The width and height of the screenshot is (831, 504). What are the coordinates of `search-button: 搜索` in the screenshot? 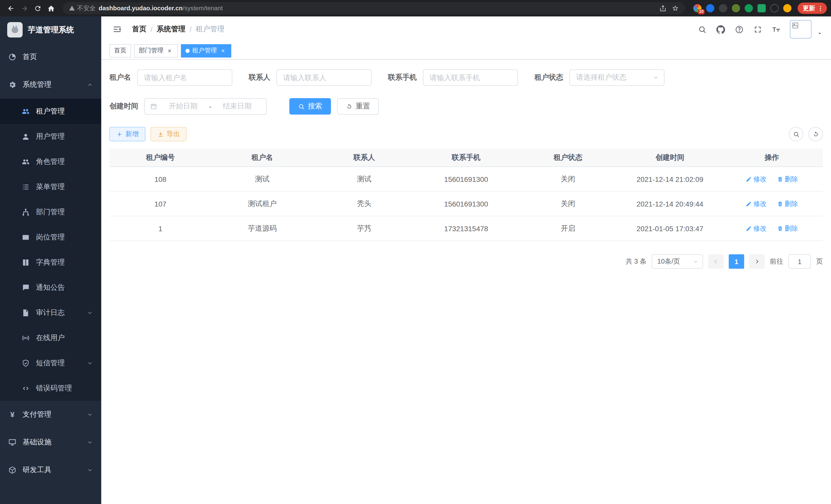 It's located at (310, 107).